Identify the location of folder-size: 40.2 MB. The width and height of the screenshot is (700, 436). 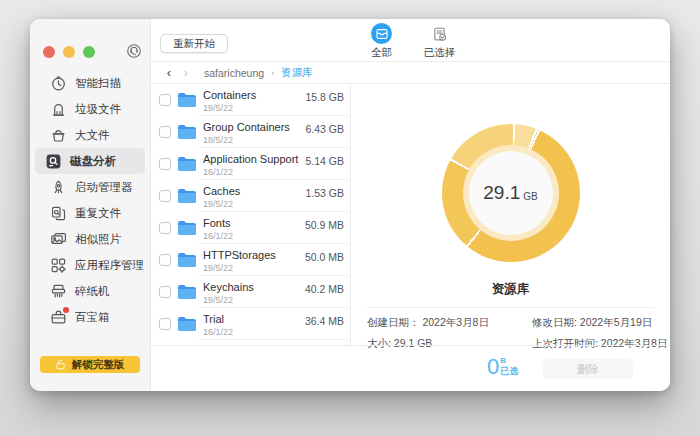
(324, 289).